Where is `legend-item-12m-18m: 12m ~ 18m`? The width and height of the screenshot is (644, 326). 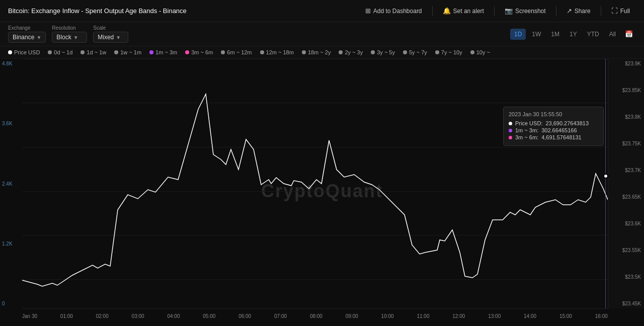 legend-item-12m-18m: 12m ~ 18m is located at coordinates (277, 52).